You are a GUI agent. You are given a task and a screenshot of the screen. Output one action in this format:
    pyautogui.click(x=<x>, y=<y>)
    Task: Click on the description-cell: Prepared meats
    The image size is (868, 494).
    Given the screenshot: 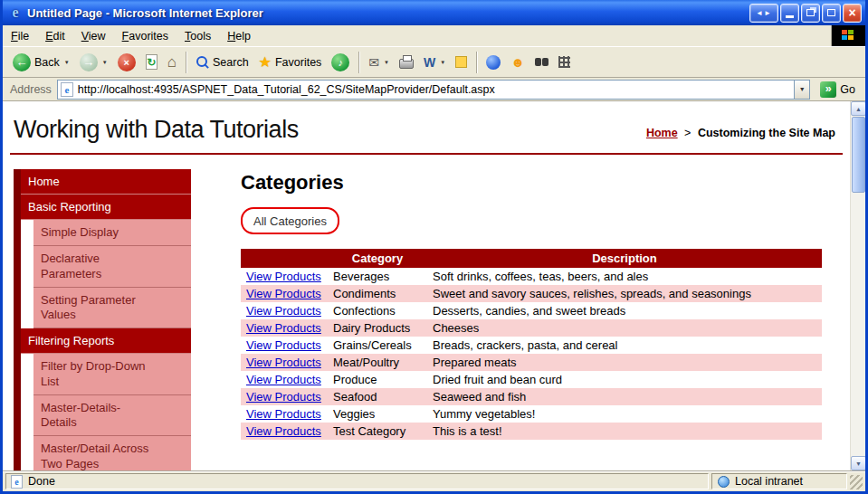 What is the action you would take?
    pyautogui.click(x=625, y=362)
    